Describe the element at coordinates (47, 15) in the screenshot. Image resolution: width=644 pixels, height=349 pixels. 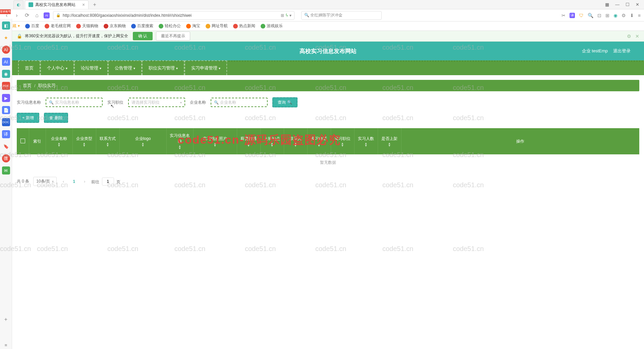
I see `ai-icon: AI` at that location.